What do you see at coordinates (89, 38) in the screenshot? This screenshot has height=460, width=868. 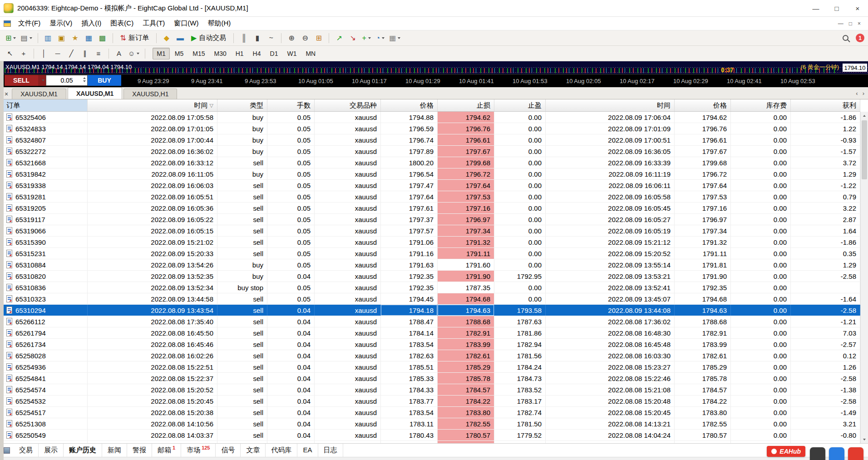 I see `terminal-button: ▦` at bounding box center [89, 38].